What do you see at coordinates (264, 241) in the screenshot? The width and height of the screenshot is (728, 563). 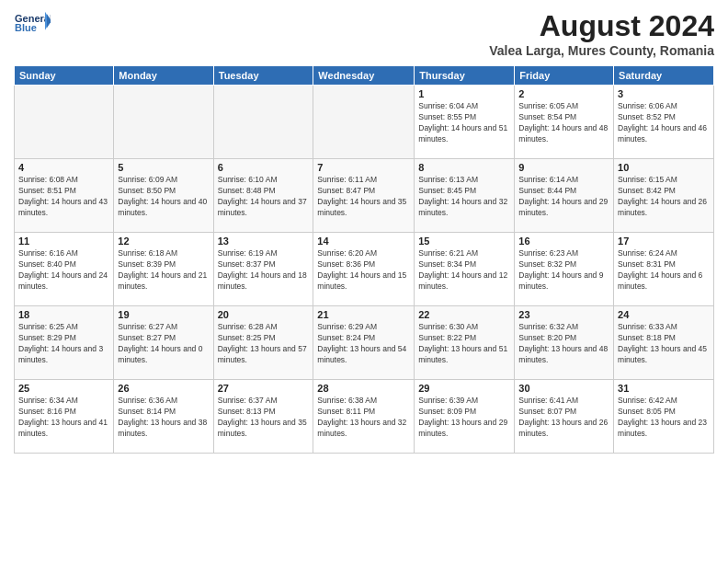 I see `day-number: 13` at bounding box center [264, 241].